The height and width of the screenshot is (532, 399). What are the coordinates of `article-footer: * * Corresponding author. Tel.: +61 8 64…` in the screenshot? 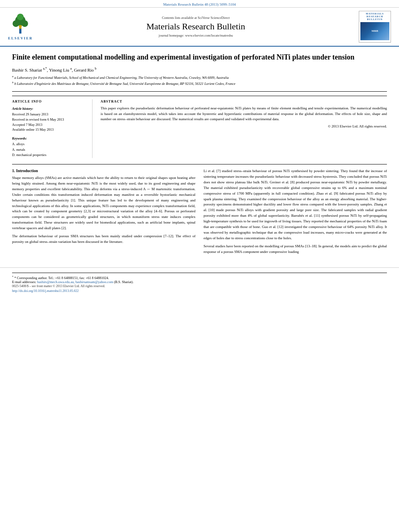 It's located at (200, 281).